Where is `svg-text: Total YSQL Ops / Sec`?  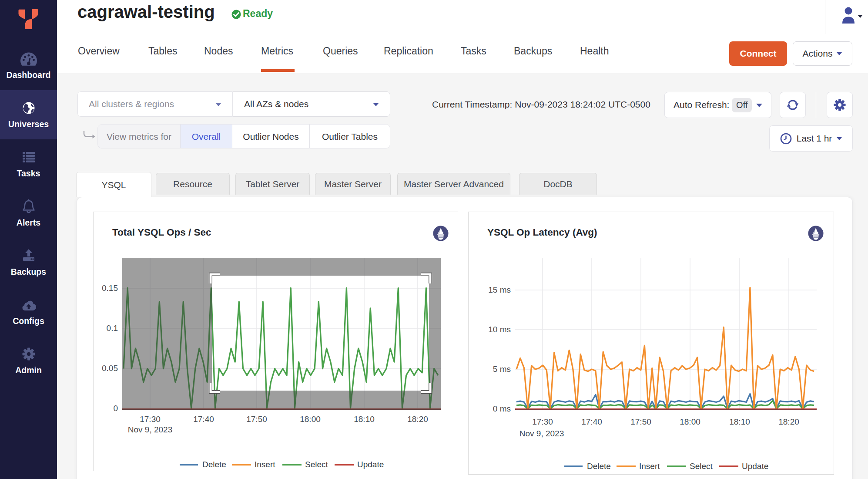
svg-text: Total YSQL Ops / Sec is located at coordinates (162, 233).